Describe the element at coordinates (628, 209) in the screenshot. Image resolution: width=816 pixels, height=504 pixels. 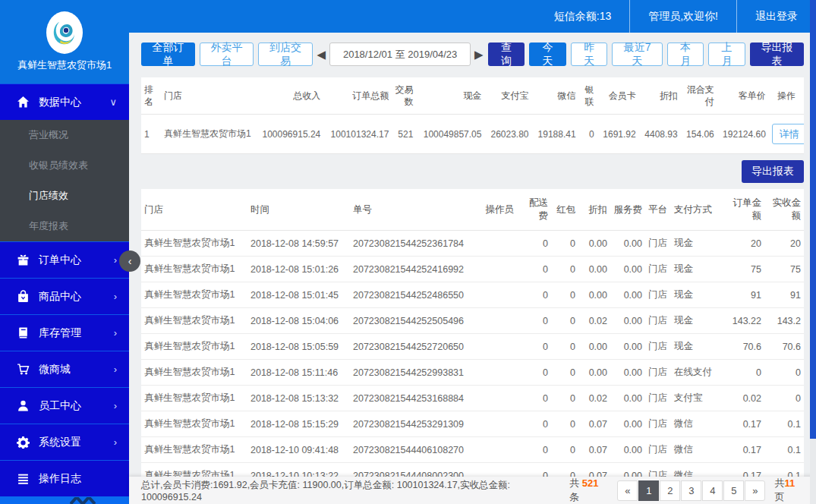
I see `col-service-fee: 服务费` at that location.